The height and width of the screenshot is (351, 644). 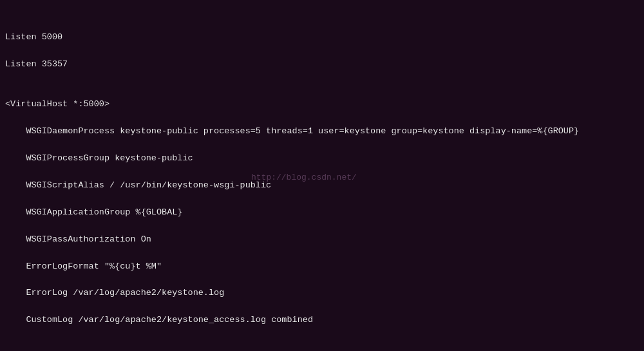 I want to click on watermark: http://blog.csdn.net/, so click(x=304, y=178).